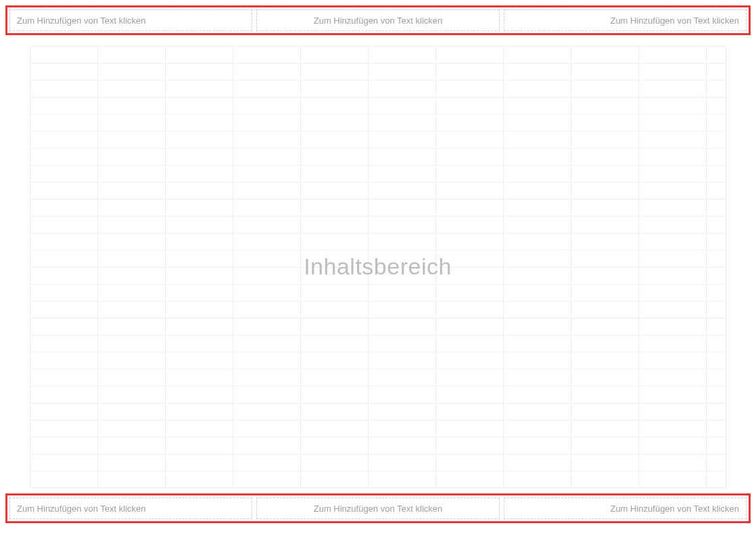  What do you see at coordinates (625, 508) in the screenshot?
I see `footer-placeholder-right: Zum Hinzufügen von Text klicken` at bounding box center [625, 508].